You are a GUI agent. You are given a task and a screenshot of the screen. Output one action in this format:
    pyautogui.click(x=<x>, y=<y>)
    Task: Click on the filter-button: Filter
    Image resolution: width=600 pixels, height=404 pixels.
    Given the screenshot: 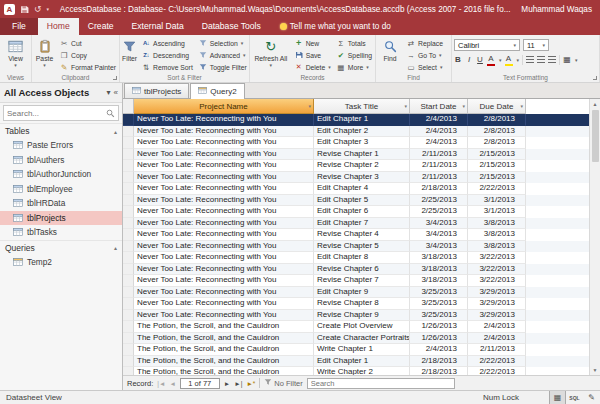 What is the action you would take?
    pyautogui.click(x=130, y=56)
    